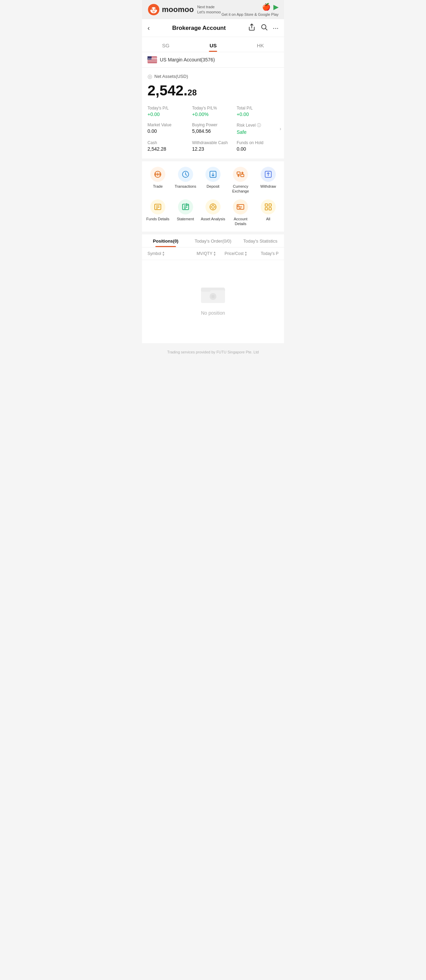 The width and height of the screenshot is (426, 980). Describe the element at coordinates (258, 129) in the screenshot. I see `stat-risk-level: Risk Level ⓘ Safe` at that location.